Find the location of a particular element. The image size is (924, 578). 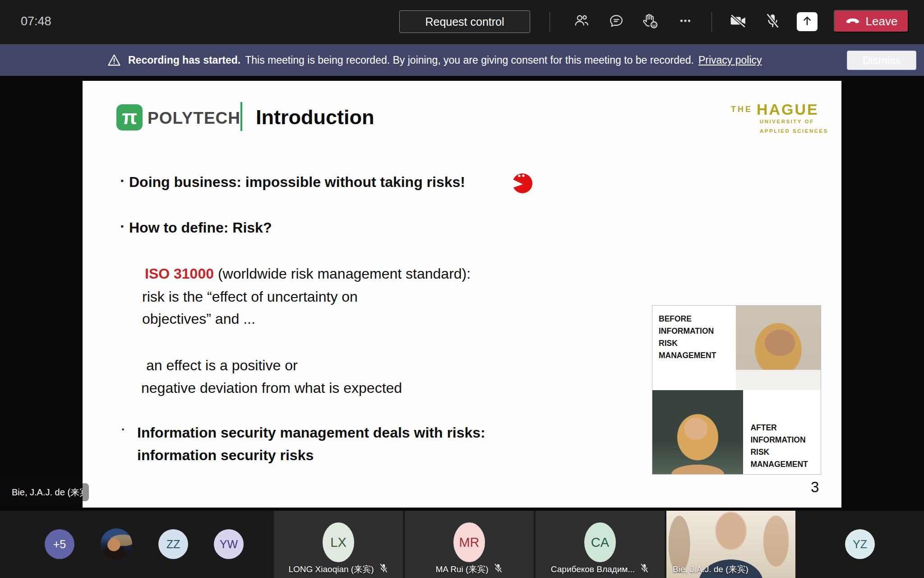

participant-name-label: Сарибеков Владим... is located at coordinates (593, 569).